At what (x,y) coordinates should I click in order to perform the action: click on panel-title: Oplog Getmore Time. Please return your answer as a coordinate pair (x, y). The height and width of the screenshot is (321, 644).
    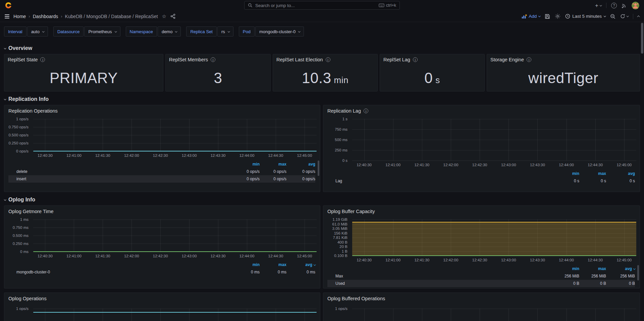
    Looking at the image, I should click on (162, 210).